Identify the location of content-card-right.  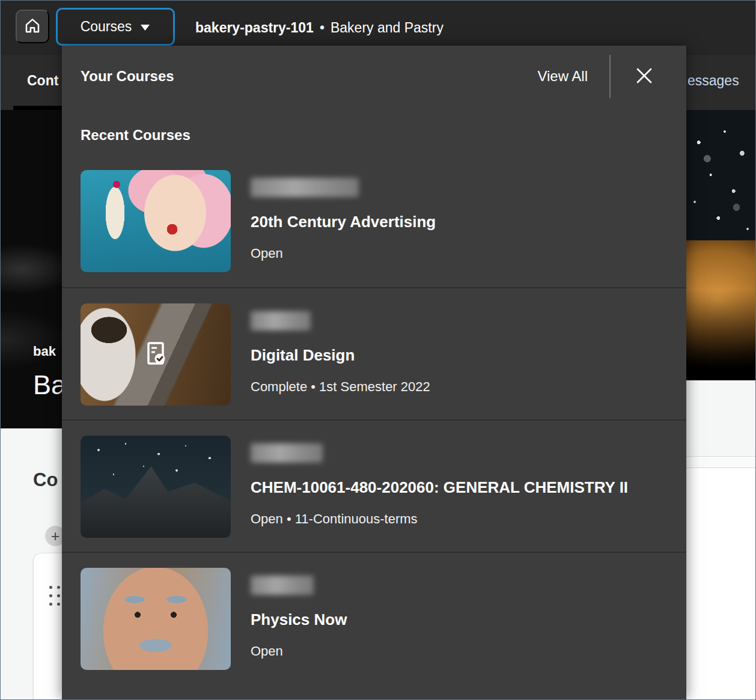
(721, 584).